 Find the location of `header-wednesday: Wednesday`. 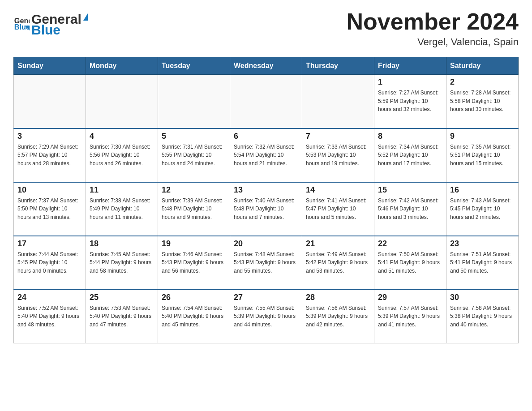

header-wednesday: Wednesday is located at coordinates (266, 66).